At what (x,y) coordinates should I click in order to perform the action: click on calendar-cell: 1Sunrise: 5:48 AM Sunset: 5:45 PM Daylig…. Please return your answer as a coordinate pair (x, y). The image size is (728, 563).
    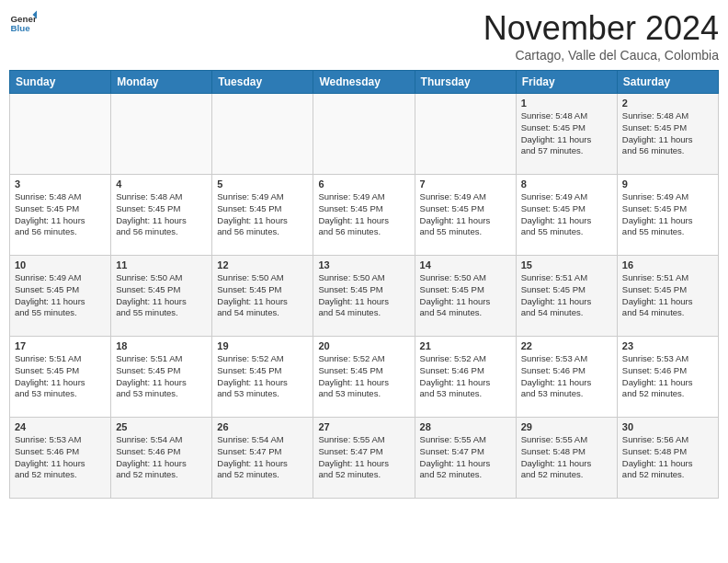
    Looking at the image, I should click on (566, 134).